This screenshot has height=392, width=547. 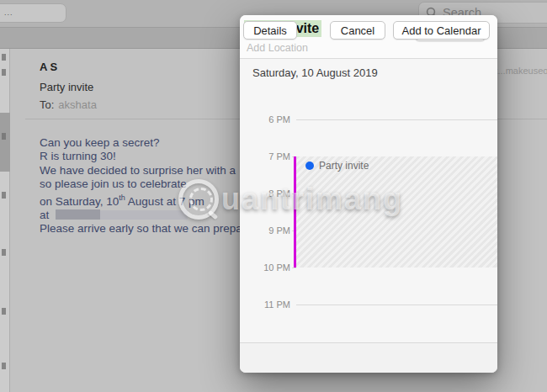 I want to click on message-list-edge, so click(x=5, y=220).